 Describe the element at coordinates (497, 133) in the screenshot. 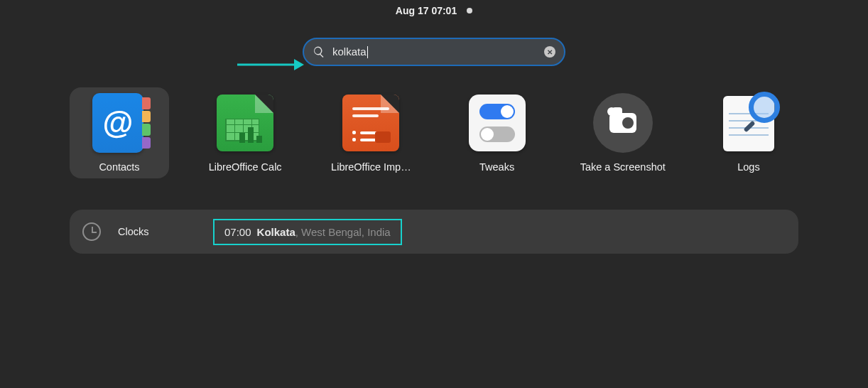

I see `app-tweaks: Tweaks` at that location.